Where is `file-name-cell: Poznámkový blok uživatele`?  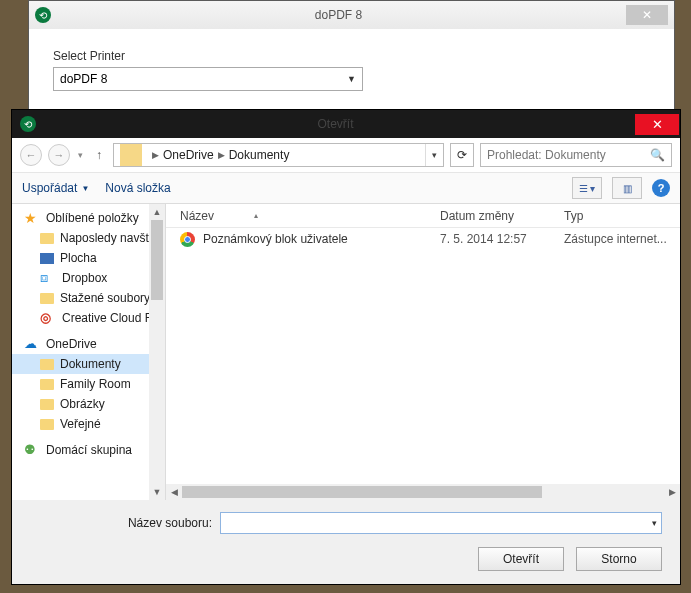 file-name-cell: Poznámkový blok uživatele is located at coordinates (296, 240).